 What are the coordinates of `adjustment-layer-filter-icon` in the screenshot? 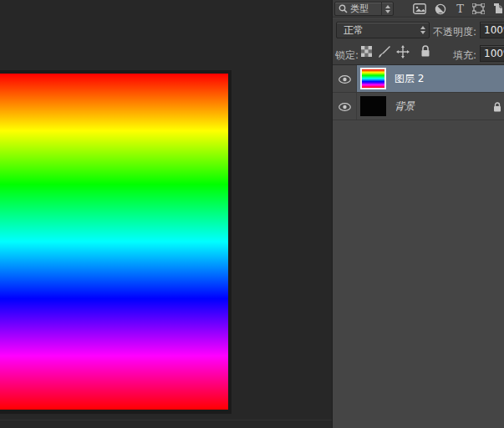 It's located at (440, 8).